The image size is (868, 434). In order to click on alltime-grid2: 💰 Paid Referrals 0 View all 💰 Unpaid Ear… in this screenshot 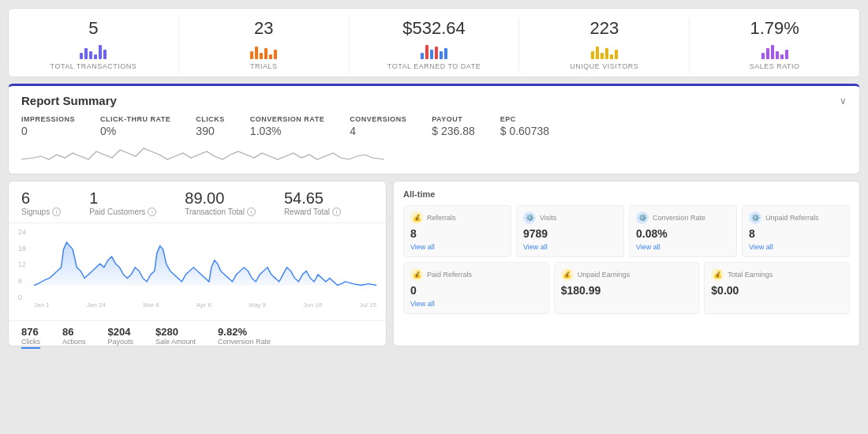, I will do `click(627, 288)`.